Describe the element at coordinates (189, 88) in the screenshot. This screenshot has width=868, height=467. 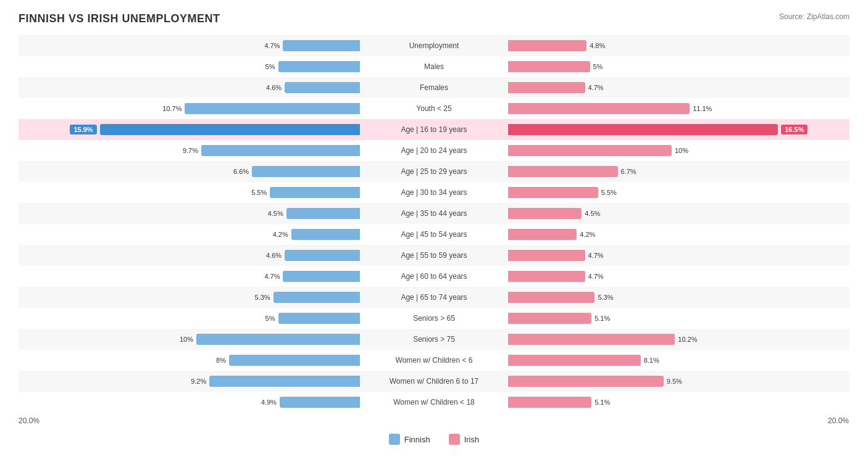
I see `bar-wrapper-left: 4.6%` at that location.